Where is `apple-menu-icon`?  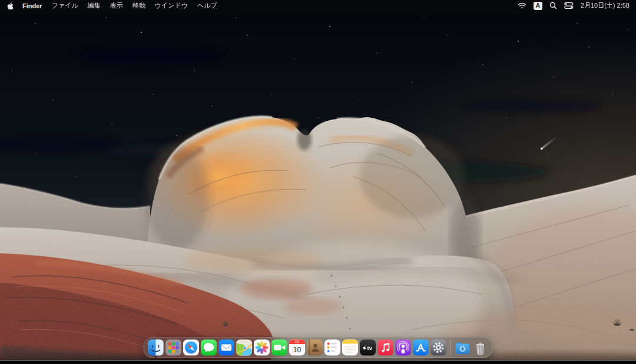
apple-menu-icon is located at coordinates (10, 6).